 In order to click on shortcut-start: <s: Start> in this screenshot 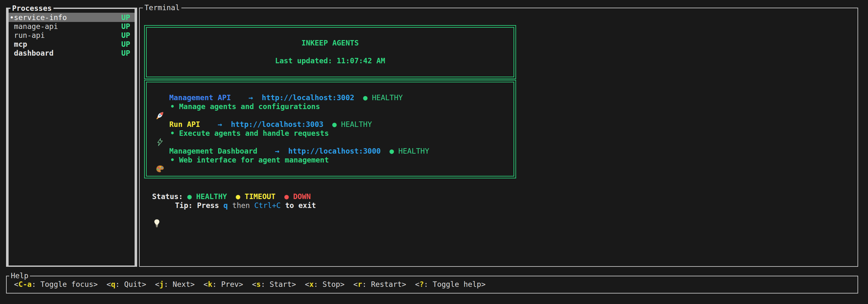, I will do `click(274, 284)`.